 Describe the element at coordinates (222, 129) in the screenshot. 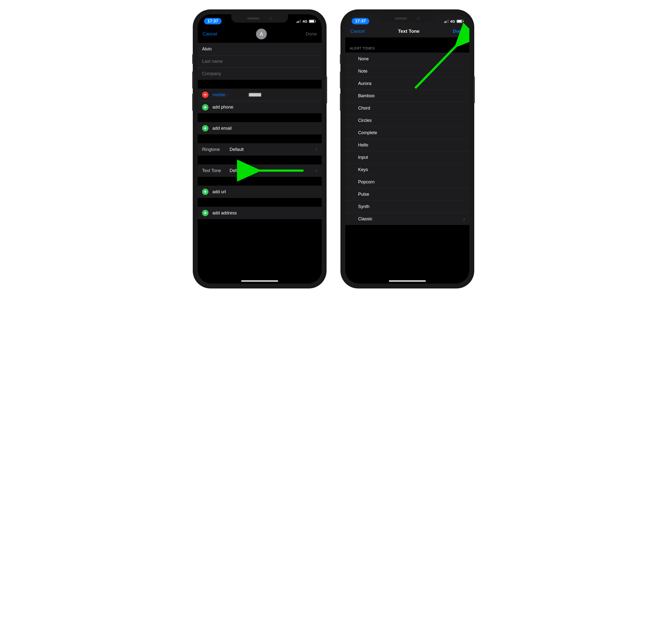

I see `add-email-label: add email` at that location.